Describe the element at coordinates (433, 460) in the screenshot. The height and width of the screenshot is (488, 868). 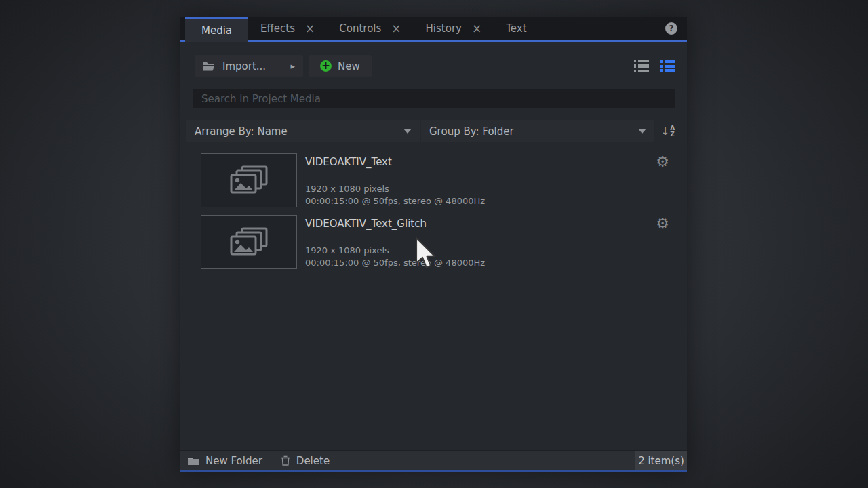
I see `status-bar: New Folder Delete 2 item(s)` at that location.